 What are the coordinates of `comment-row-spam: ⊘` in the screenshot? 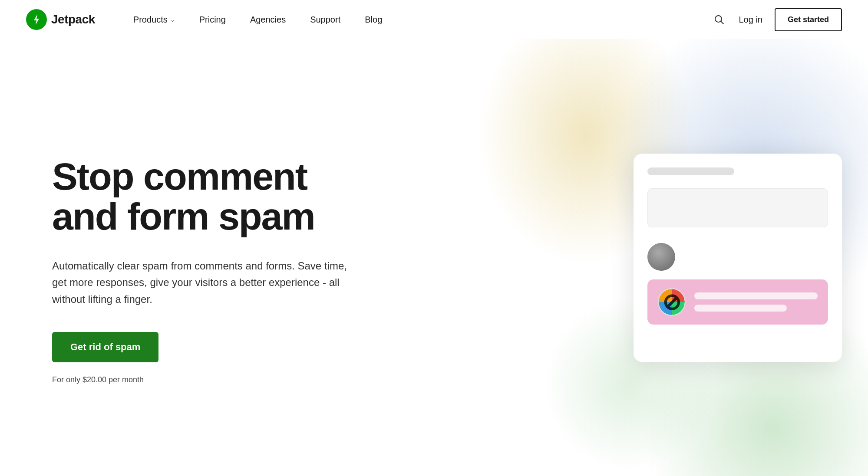 It's located at (738, 302).